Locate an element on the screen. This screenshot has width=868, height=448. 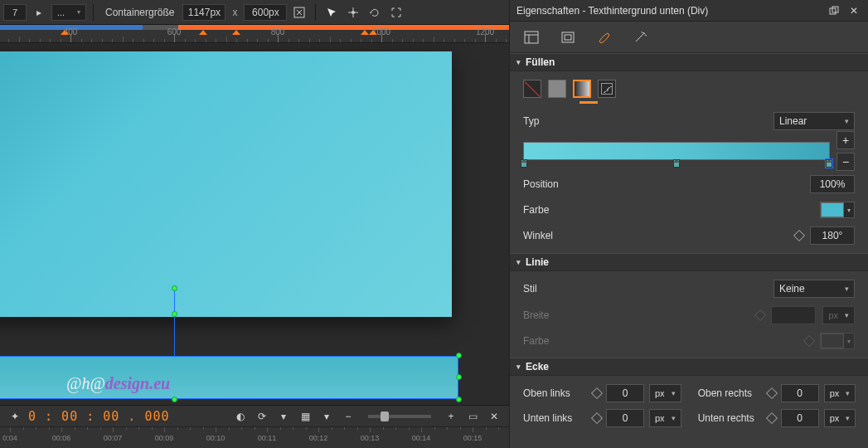
angle-keyframe-icon is located at coordinates (799, 236).